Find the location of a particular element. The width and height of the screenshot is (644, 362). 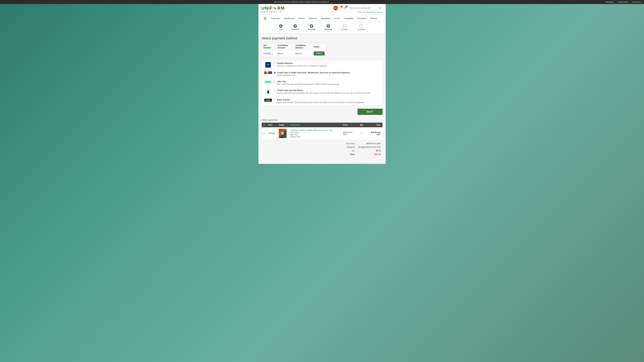

credit-note-table: RA Number CreditNote Amount CreditNote B… is located at coordinates (294, 50).